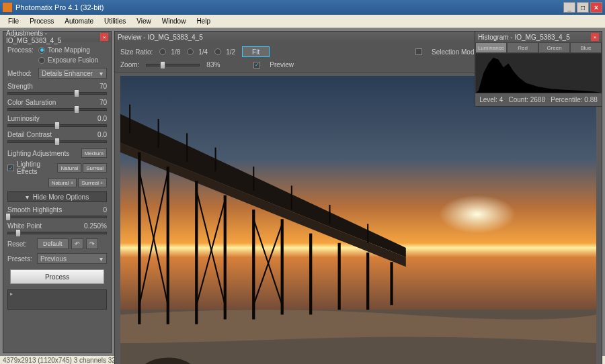 The width and height of the screenshot is (605, 364). Describe the element at coordinates (57, 217) in the screenshot. I see `smooth-highlights-slider` at that location.